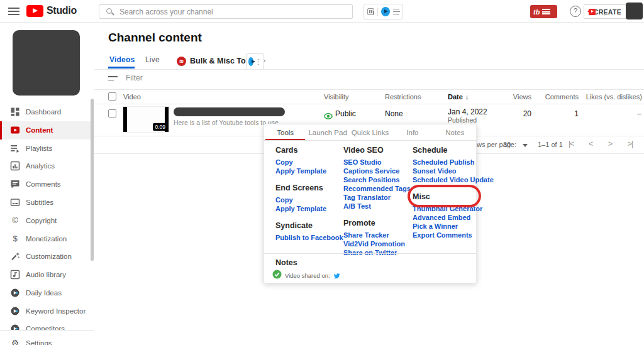  What do you see at coordinates (614, 97) in the screenshot?
I see `column-header-likes: Likes (vs. dislikes)` at bounding box center [614, 97].